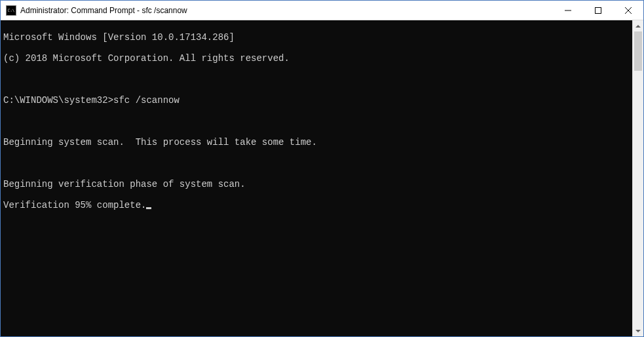  Describe the element at coordinates (316, 142) in the screenshot. I see `terminal-line: Beginning system scan. This process will…` at that location.